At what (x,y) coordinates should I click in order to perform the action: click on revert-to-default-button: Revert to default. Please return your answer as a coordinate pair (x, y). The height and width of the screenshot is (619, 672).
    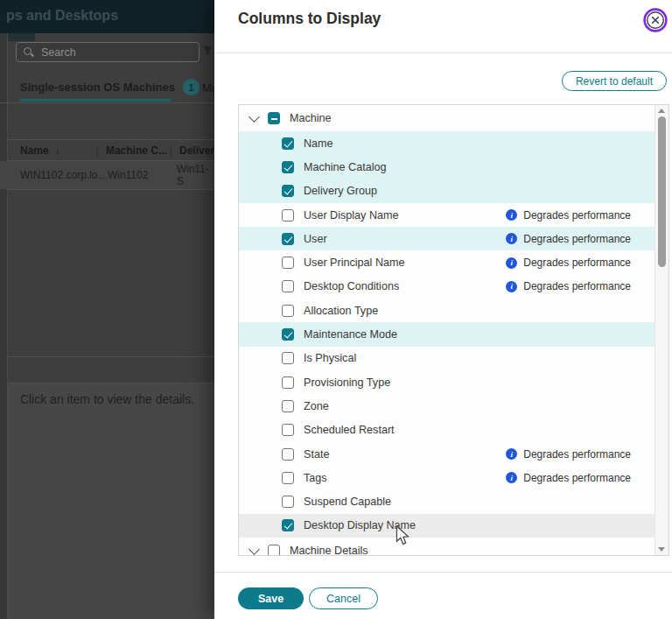
    Looking at the image, I should click on (614, 81).